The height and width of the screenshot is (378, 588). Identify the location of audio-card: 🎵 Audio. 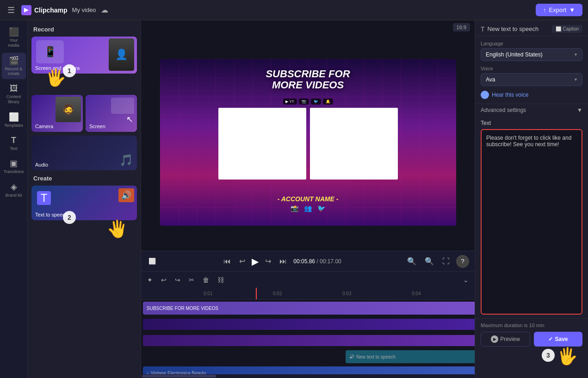
(84, 153).